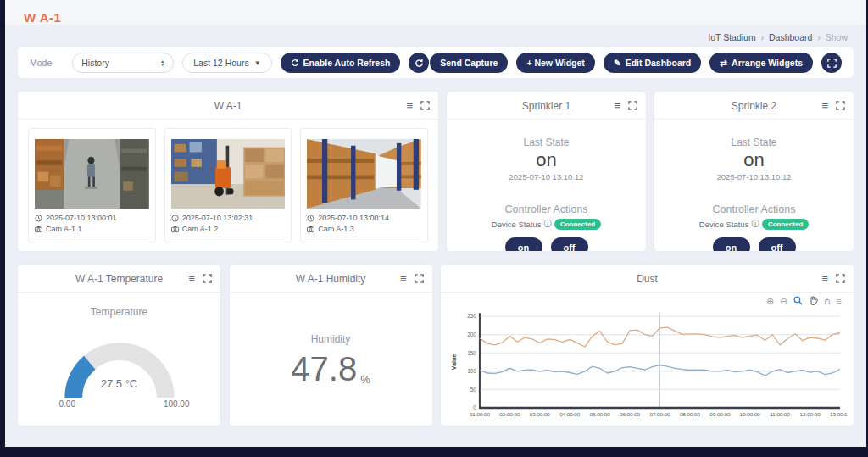  What do you see at coordinates (790, 37) in the screenshot?
I see `breadcrumb-dashboard: Dashboard` at bounding box center [790, 37].